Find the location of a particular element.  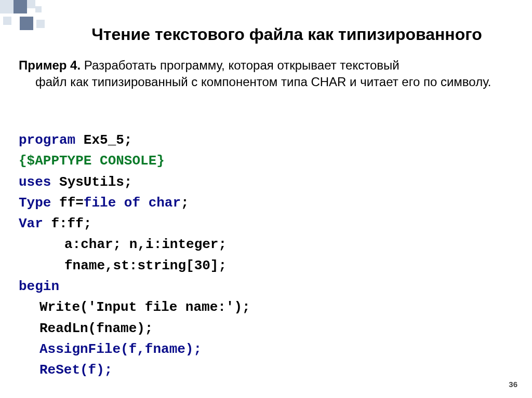

slide-title: Чтение текстового файла как типизированн… is located at coordinates (266, 34).